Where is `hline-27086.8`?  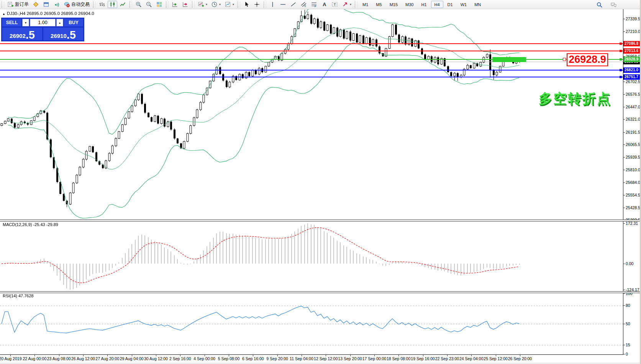 hline-27086.8 is located at coordinates (311, 44).